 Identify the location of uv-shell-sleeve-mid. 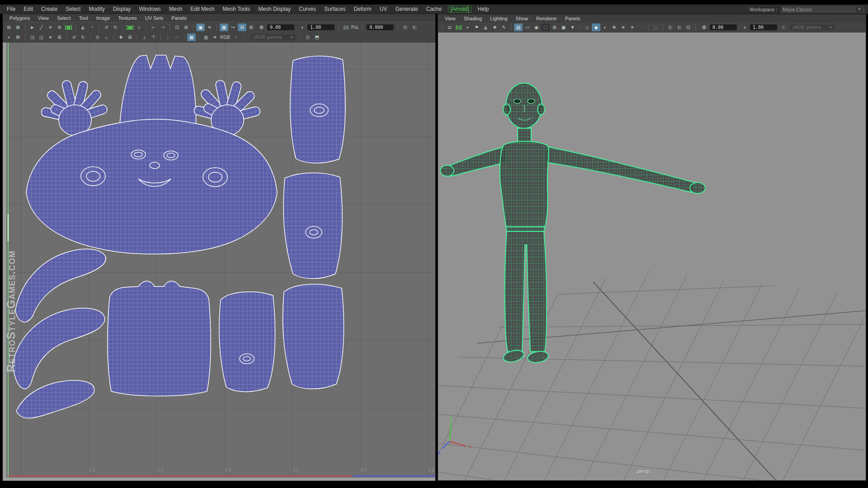
(313, 226).